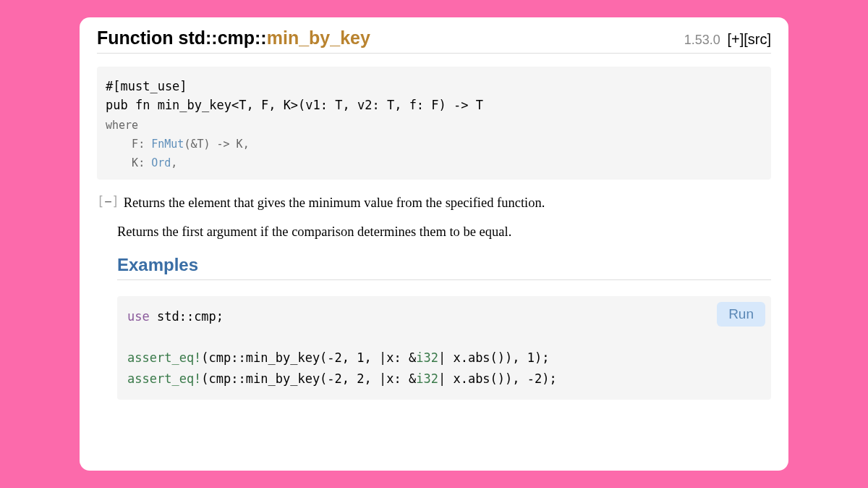 The width and height of the screenshot is (868, 488). What do you see at coordinates (318, 38) in the screenshot?
I see `fn-name: min_by_key` at bounding box center [318, 38].